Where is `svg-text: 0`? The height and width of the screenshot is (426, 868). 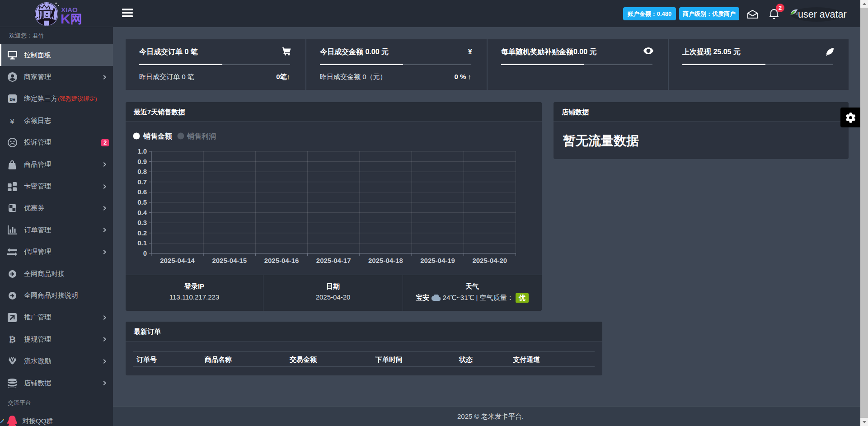 svg-text: 0 is located at coordinates (145, 253).